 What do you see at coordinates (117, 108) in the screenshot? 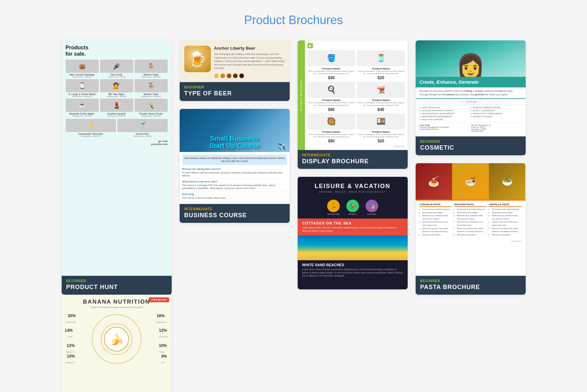
I see `list-item: 💄 Somfine Lipstick Asking price • $9.99` at bounding box center [117, 108].